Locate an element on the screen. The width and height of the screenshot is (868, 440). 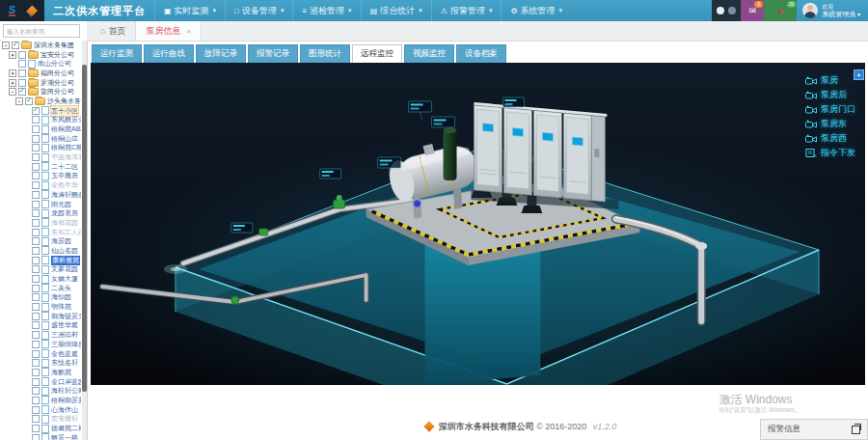
nav-menu-item: ▤ 综合统计 is located at coordinates (395, 11).